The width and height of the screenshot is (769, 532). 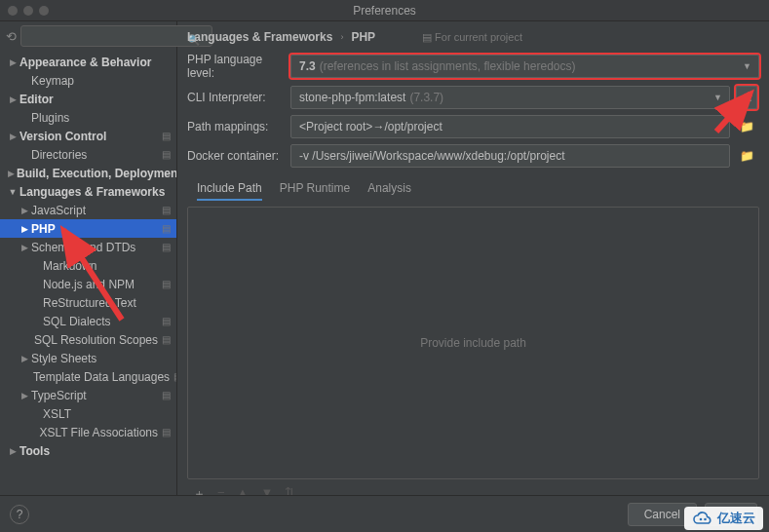 I want to click on sidebar-item-label: TypeScript, so click(x=95, y=396).